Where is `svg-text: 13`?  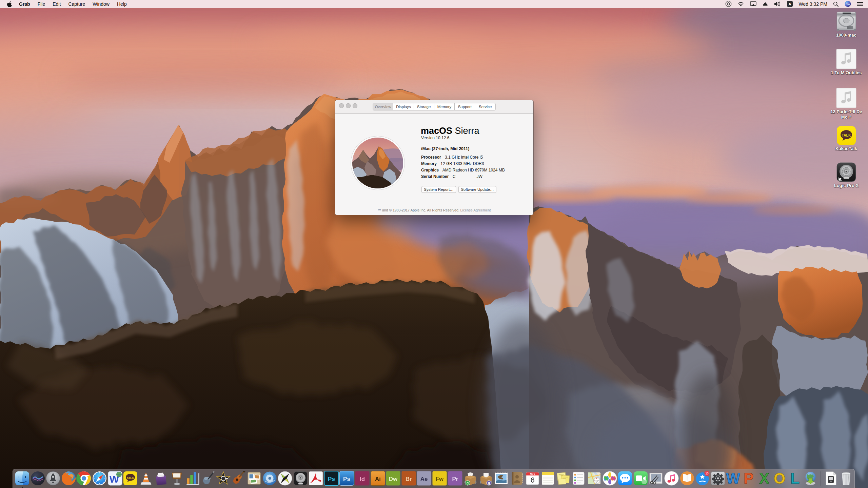 svg-text: 13 is located at coordinates (707, 473).